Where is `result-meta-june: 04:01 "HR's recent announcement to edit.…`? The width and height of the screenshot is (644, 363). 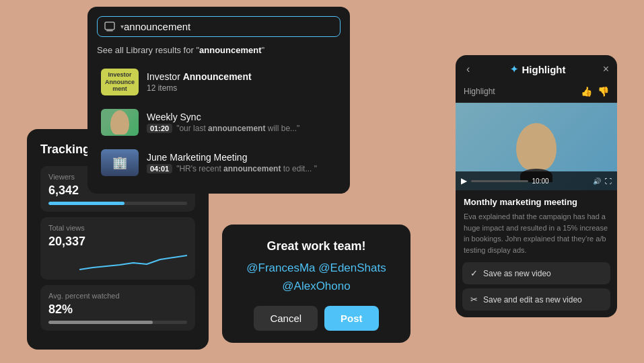
result-meta-june: 04:01 "HR's recent announcement to edit.… is located at coordinates (242, 169).